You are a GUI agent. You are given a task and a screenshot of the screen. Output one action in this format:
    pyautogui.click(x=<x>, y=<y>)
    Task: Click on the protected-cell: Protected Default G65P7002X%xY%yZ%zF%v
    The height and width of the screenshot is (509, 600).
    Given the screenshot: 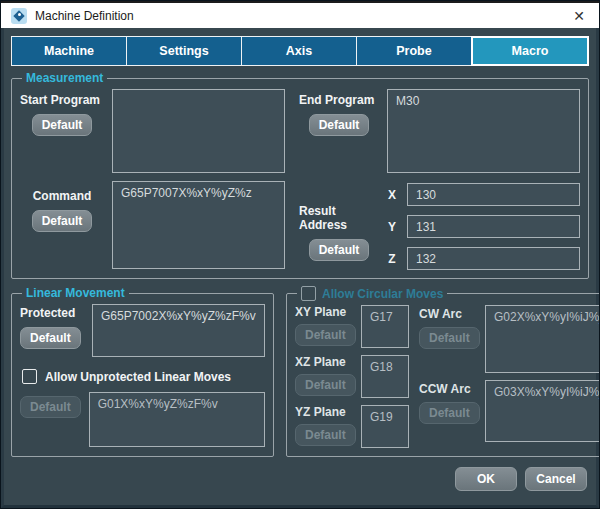 What is the action you would take?
    pyautogui.click(x=142, y=330)
    